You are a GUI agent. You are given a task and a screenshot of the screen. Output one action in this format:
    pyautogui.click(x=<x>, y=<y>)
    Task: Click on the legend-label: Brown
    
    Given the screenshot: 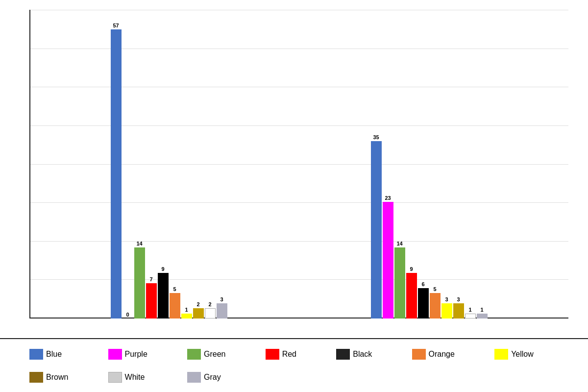 What is the action you would take?
    pyautogui.click(x=57, y=377)
    